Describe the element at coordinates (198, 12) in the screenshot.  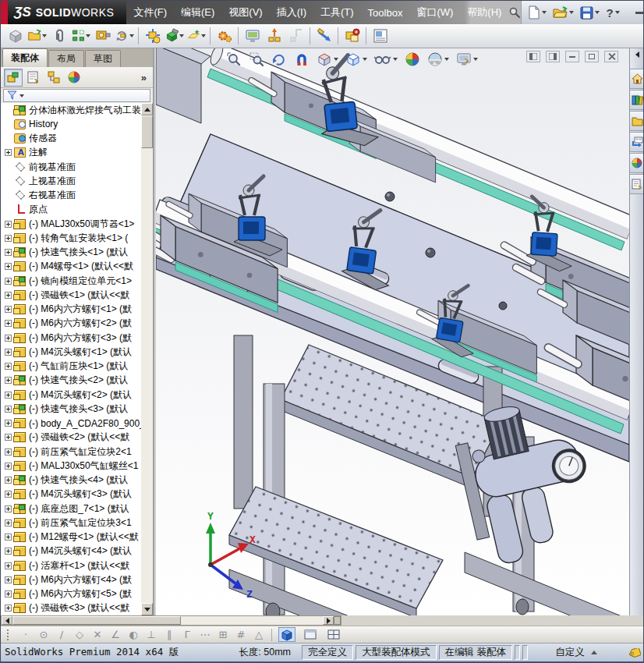
I see `menu-item: 编辑(E)` at that location.